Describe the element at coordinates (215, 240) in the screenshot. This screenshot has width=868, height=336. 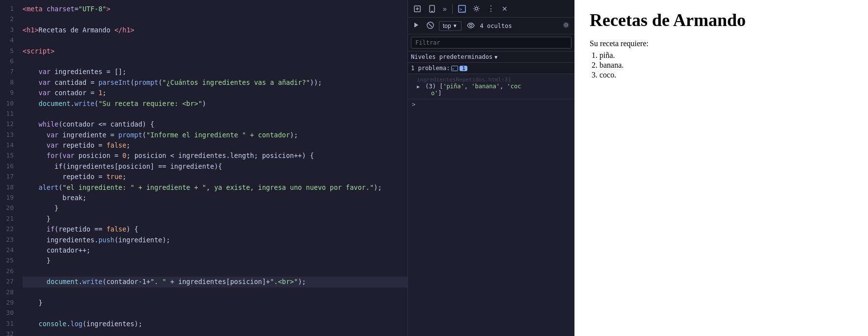
I see `code-line-23: ingredientes.push(ingrediente);` at that location.